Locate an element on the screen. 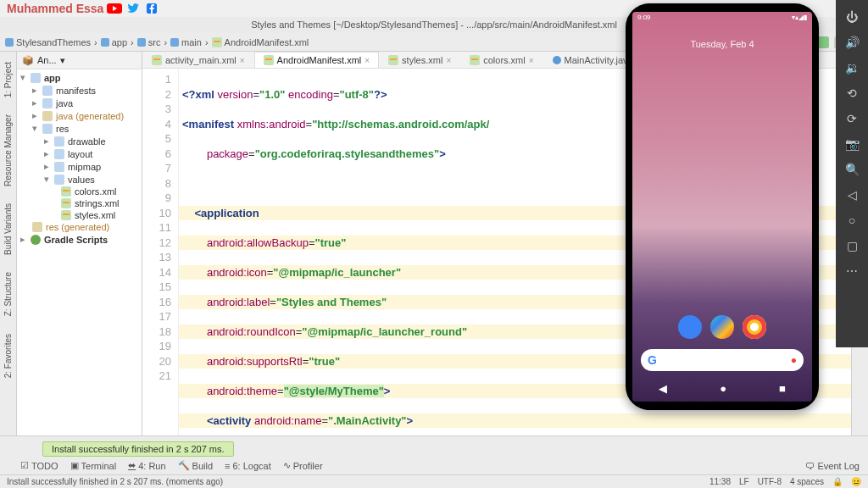  left-tool-rail: 1: Project Resource Manager Build Varian… is located at coordinates (8, 244).